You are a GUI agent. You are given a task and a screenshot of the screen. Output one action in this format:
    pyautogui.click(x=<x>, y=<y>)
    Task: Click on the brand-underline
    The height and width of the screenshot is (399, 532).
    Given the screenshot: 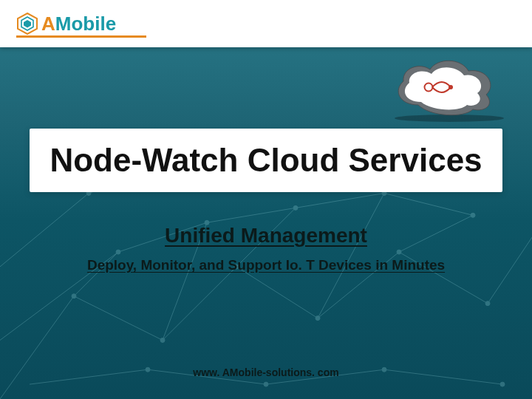 What is the action you would take?
    pyautogui.click(x=81, y=37)
    